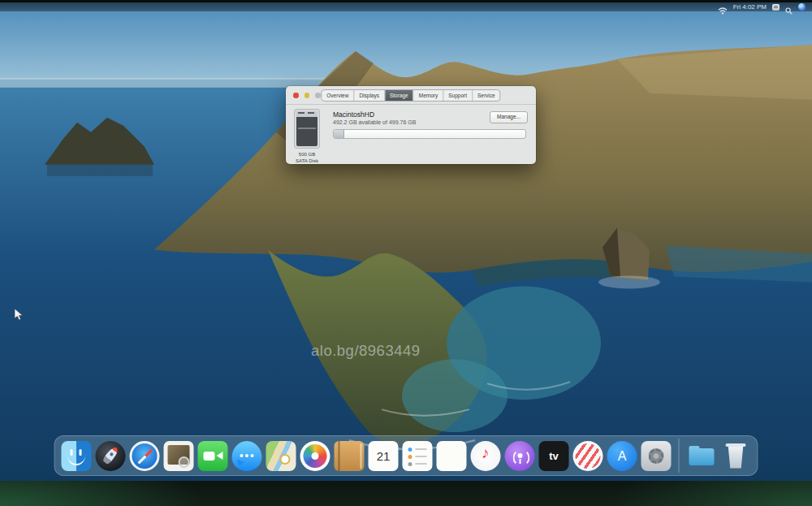  I want to click on spotlight-search-icon, so click(789, 6).